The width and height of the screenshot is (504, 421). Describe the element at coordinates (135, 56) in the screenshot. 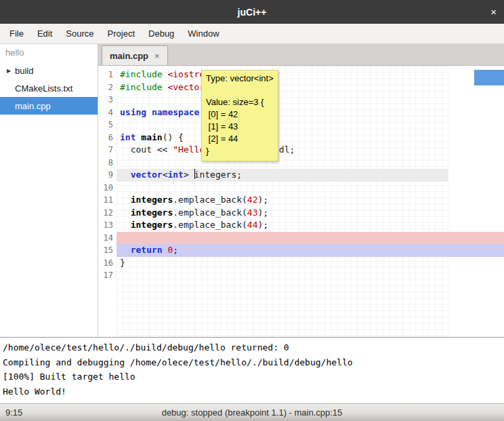

I see `tab-main-cpp: main.cpp ×` at that location.